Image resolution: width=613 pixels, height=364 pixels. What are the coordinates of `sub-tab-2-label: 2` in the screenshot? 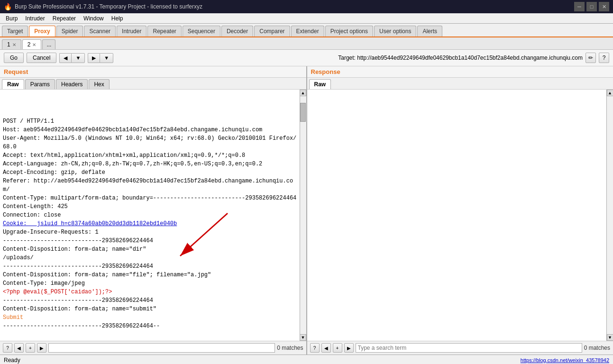 It's located at (29, 45).